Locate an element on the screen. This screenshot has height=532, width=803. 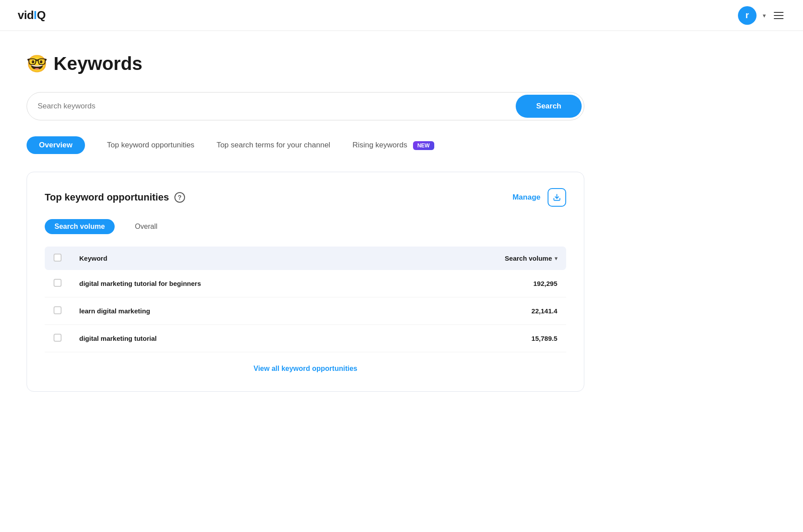
header-right: r ▾ is located at coordinates (761, 15).